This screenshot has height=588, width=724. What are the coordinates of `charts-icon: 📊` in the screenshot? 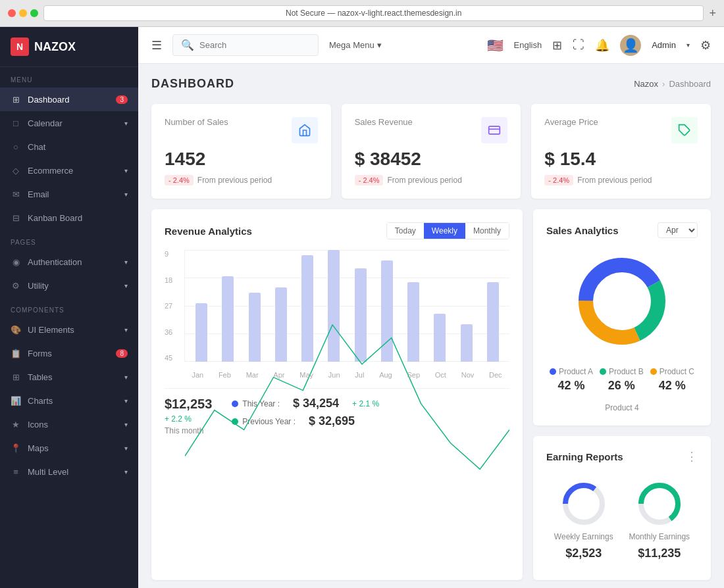 It's located at (16, 401).